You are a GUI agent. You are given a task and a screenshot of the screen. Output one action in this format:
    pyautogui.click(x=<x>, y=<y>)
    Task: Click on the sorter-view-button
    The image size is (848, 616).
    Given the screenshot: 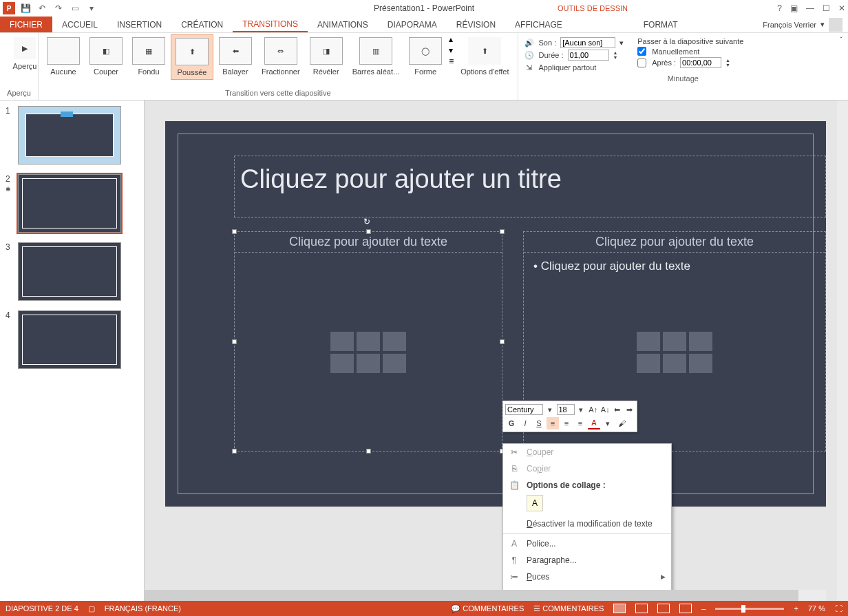 What is the action you would take?
    pyautogui.click(x=642, y=608)
    